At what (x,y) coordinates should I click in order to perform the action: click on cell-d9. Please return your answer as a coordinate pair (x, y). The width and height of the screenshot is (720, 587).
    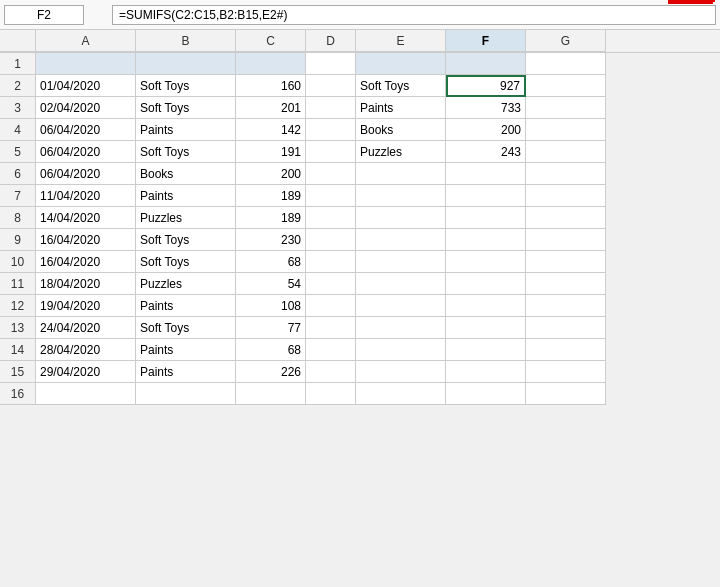
    Looking at the image, I should click on (331, 240).